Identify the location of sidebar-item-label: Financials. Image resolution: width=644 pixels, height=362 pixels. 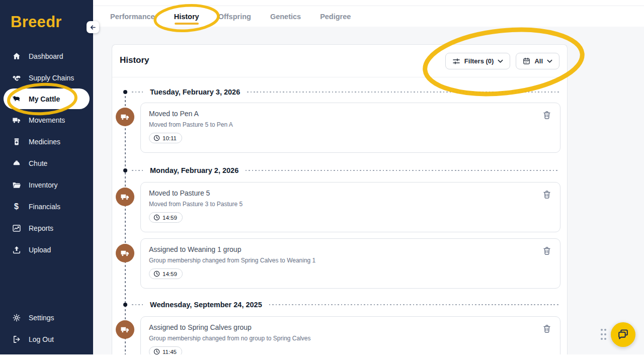
(44, 207).